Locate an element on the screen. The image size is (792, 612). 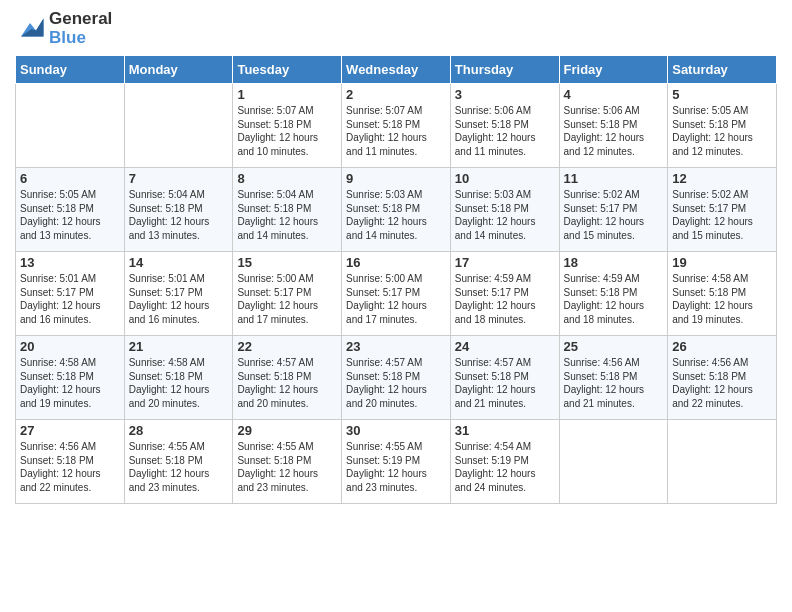
logo-text: General Blue is located at coordinates (80, 28).